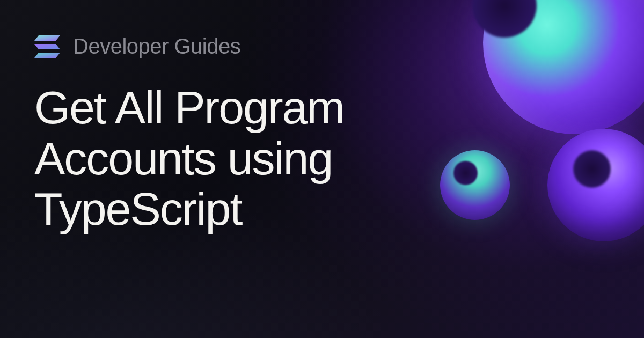 The width and height of the screenshot is (644, 338). Describe the element at coordinates (322, 46) in the screenshot. I see `header: Developer Guides` at that location.